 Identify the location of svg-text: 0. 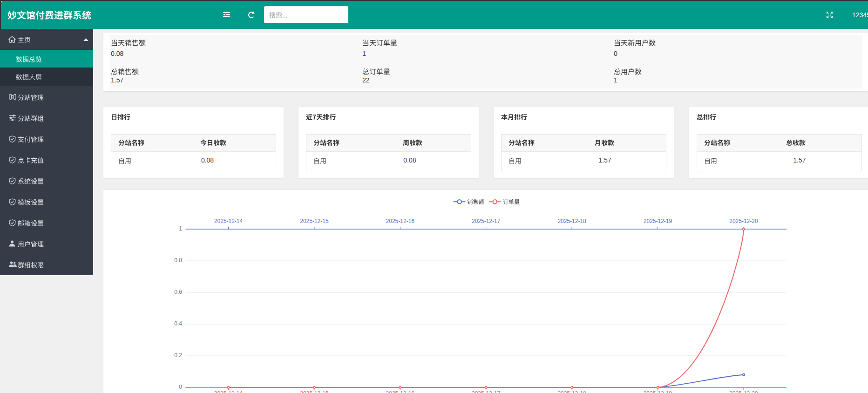
(181, 387).